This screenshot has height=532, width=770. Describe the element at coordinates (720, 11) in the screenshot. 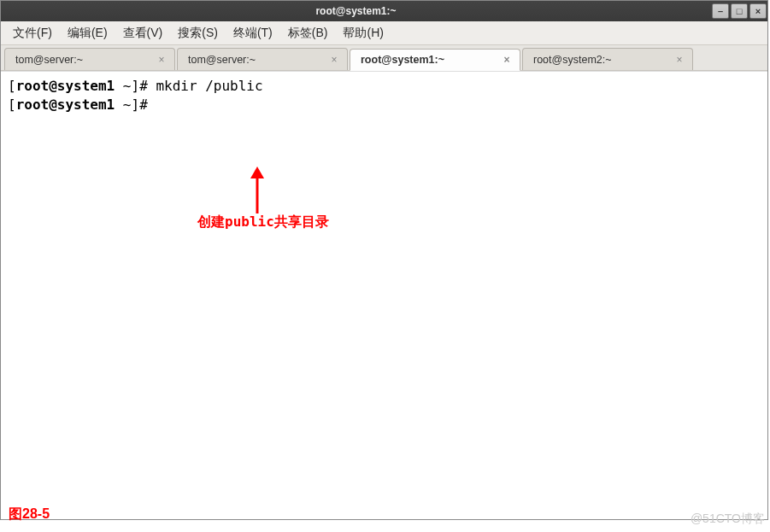

I see `minimize-button: –` at that location.